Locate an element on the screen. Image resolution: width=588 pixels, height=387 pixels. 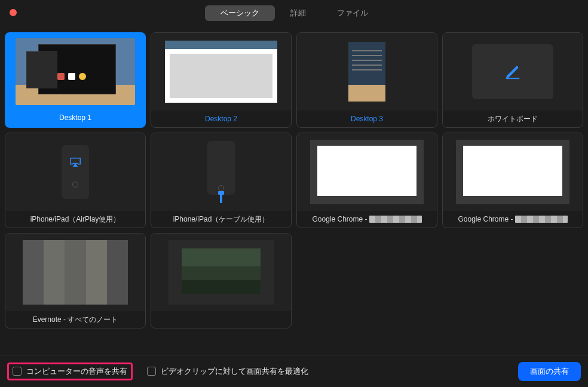
tile-iphone-airplay: iPhone/iPad（AirPlay使用） is located at coordinates (75, 180).